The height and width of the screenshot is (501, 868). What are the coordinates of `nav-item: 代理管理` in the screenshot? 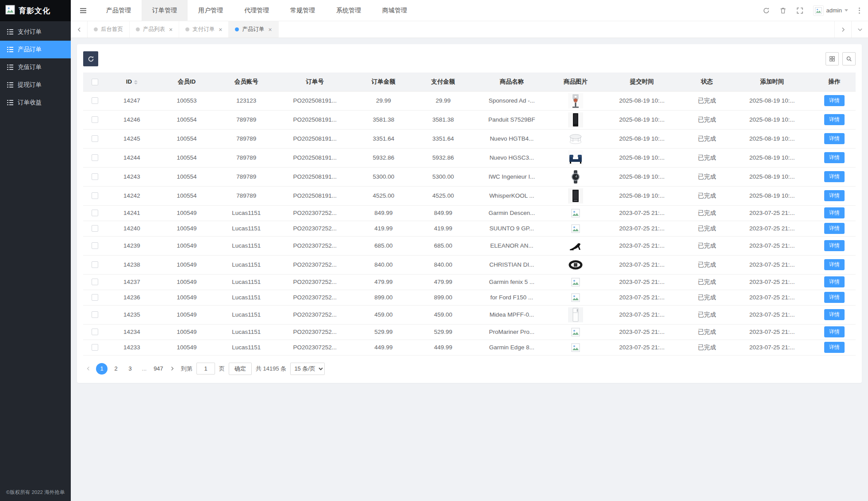 It's located at (257, 11).